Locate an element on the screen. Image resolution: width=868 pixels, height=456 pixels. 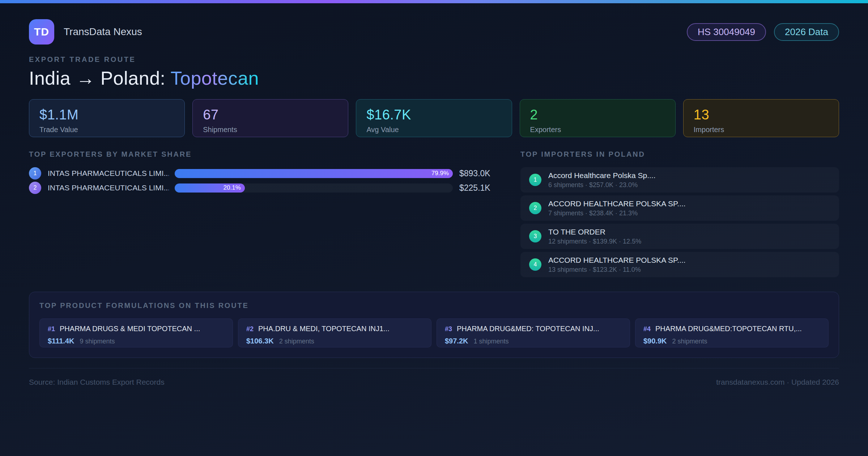
footer-source: Source: Indian Customs Export Records is located at coordinates (97, 382).